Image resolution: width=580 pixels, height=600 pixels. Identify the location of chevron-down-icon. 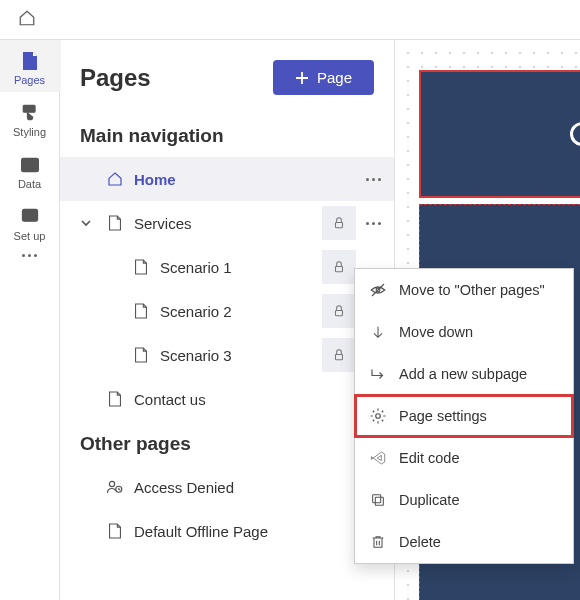
(86, 223).